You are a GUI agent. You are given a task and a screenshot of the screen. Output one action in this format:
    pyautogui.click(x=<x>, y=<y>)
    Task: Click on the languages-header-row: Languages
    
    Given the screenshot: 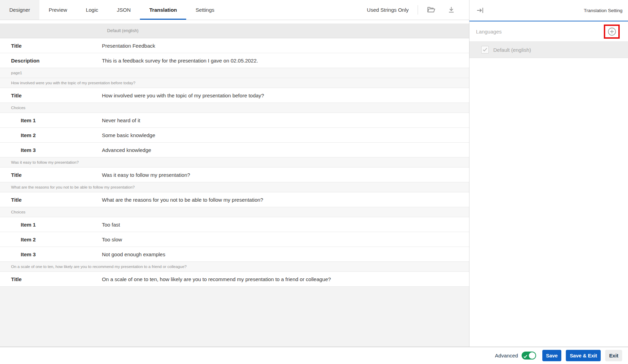 What is the action you would take?
    pyautogui.click(x=549, y=32)
    